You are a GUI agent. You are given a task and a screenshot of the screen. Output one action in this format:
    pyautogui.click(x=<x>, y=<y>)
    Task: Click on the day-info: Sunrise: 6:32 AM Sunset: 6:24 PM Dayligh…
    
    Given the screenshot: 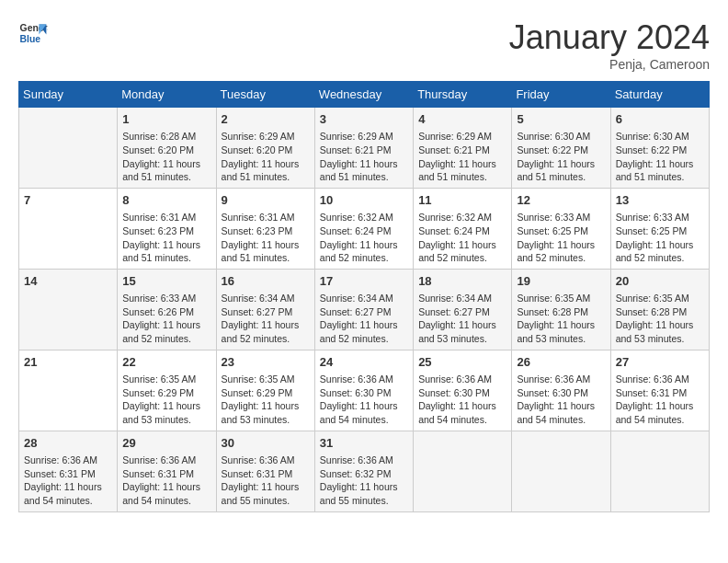 What is the action you would take?
    pyautogui.click(x=462, y=237)
    